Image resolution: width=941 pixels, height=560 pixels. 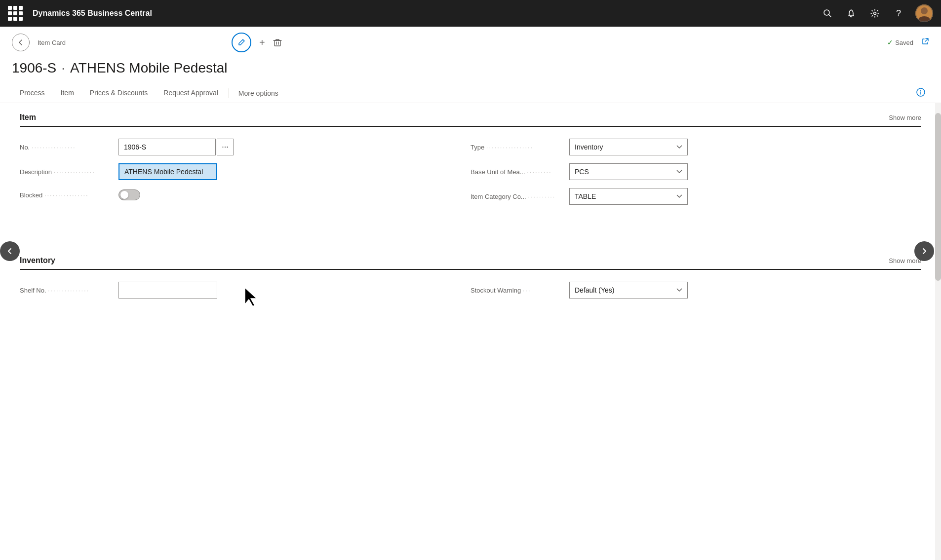 What do you see at coordinates (470, 115) in the screenshot?
I see `item-section-header: Item Show more` at bounding box center [470, 115].